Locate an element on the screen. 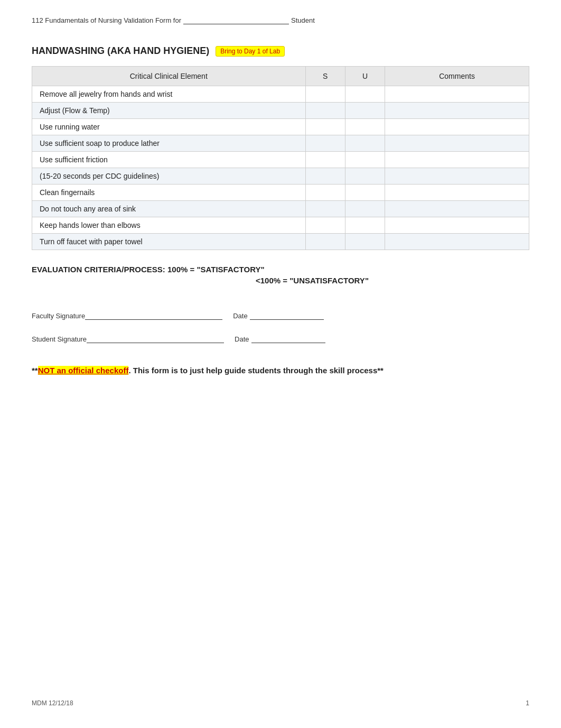 This screenshot has width=561, height=728. faculty-date-label: Date is located at coordinates (240, 316).